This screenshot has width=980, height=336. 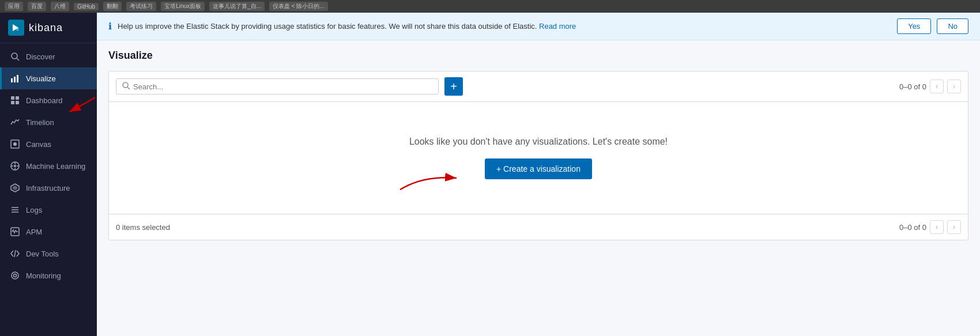 What do you see at coordinates (15, 188) in the screenshot?
I see `infrastructure-icon` at bounding box center [15, 188].